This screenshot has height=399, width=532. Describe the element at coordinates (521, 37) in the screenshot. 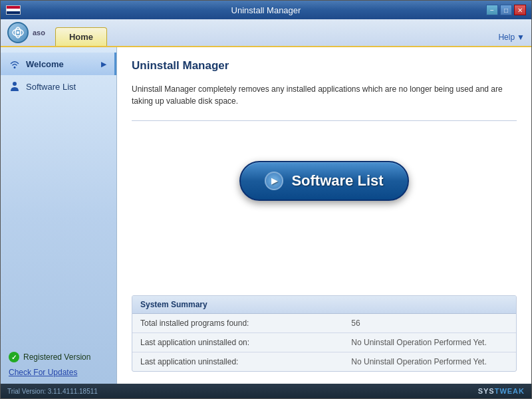

I see `help-arrow-icon: ▼` at that location.